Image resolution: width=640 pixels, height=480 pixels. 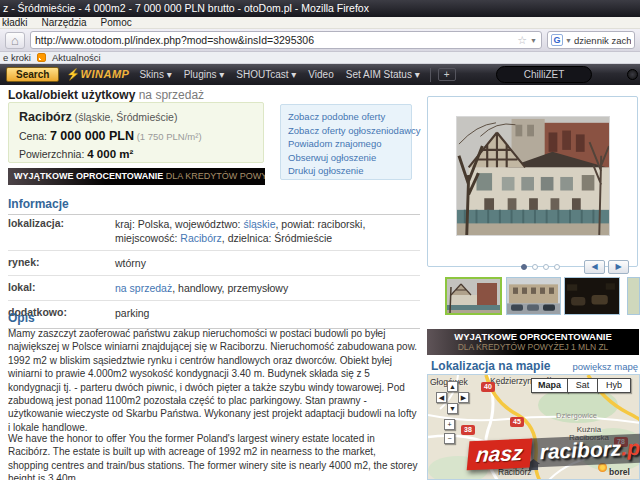 I want to click on winamp-menu: Skins ▾Plugins ▾SHOUTcast ▾VideoSet AIM …, so click(x=279, y=74).